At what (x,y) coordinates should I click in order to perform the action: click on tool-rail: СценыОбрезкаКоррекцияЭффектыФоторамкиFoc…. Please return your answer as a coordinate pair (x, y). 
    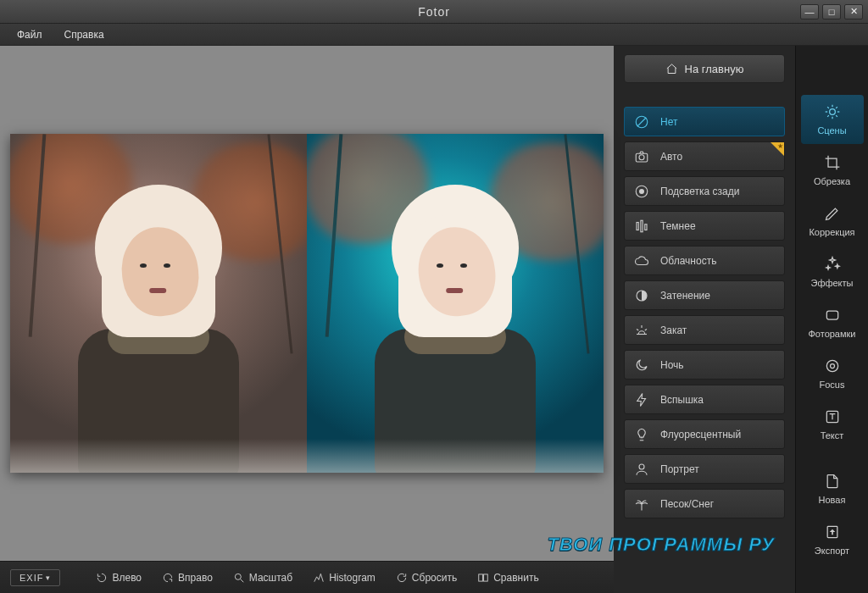
    Looking at the image, I should click on (832, 319).